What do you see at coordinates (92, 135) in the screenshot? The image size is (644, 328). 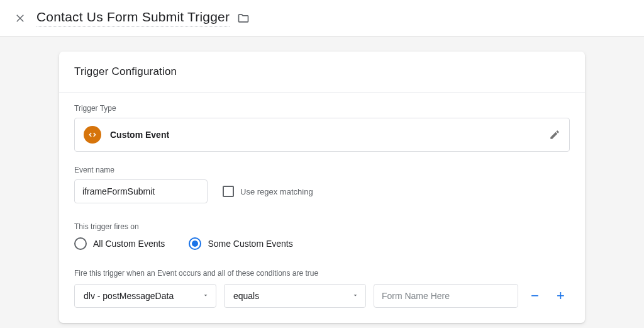 I see `custom-event-icon` at bounding box center [92, 135].